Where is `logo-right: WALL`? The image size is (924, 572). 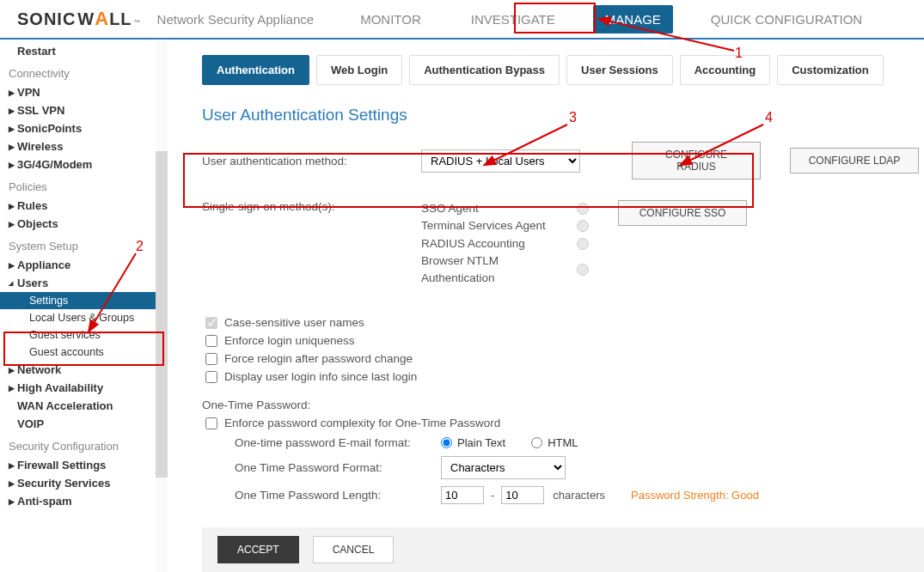 logo-right: WALL is located at coordinates (105, 19).